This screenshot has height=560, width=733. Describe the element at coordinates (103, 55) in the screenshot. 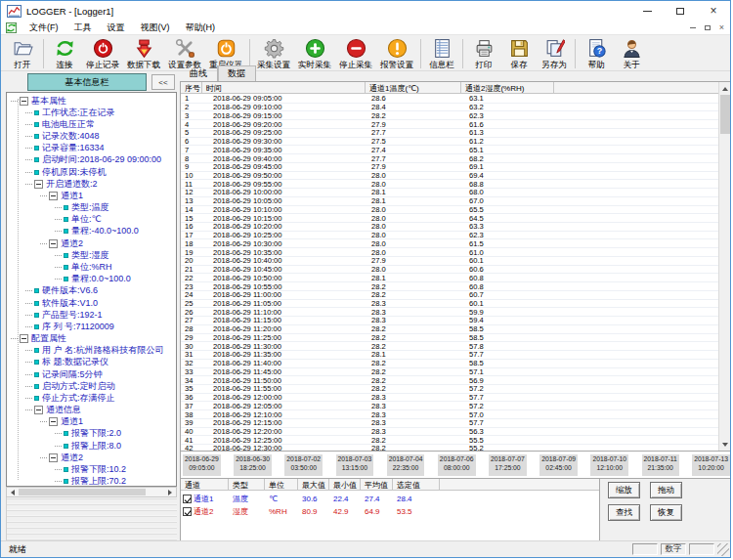

I see `toolbar-button-stop-record: 停止记录` at that location.